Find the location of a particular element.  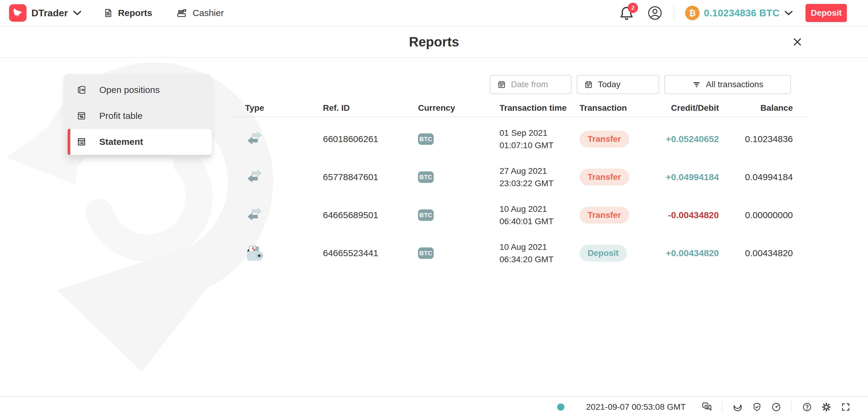

bitcoin-icon: ₿ is located at coordinates (692, 13).